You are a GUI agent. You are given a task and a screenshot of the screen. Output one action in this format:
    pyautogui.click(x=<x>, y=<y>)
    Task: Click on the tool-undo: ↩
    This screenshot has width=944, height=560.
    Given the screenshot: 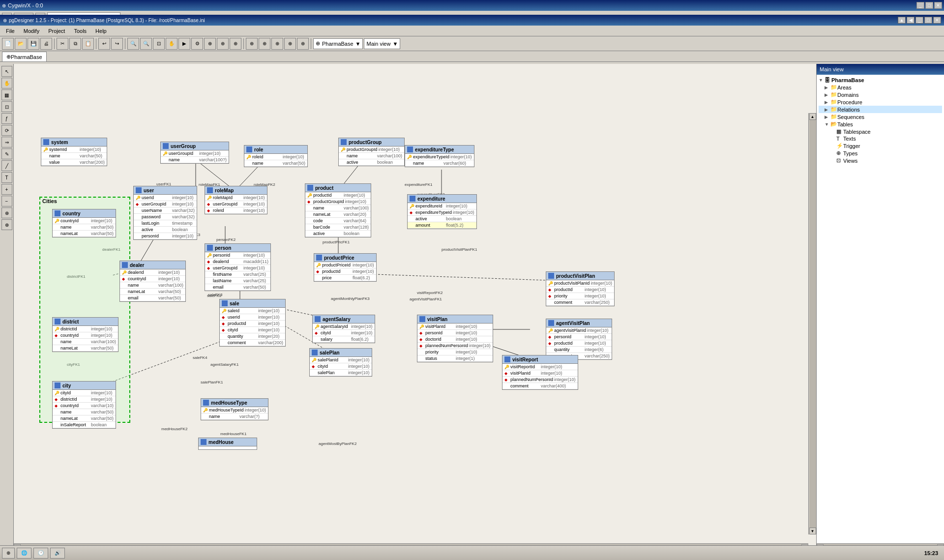 What is the action you would take?
    pyautogui.click(x=104, y=44)
    